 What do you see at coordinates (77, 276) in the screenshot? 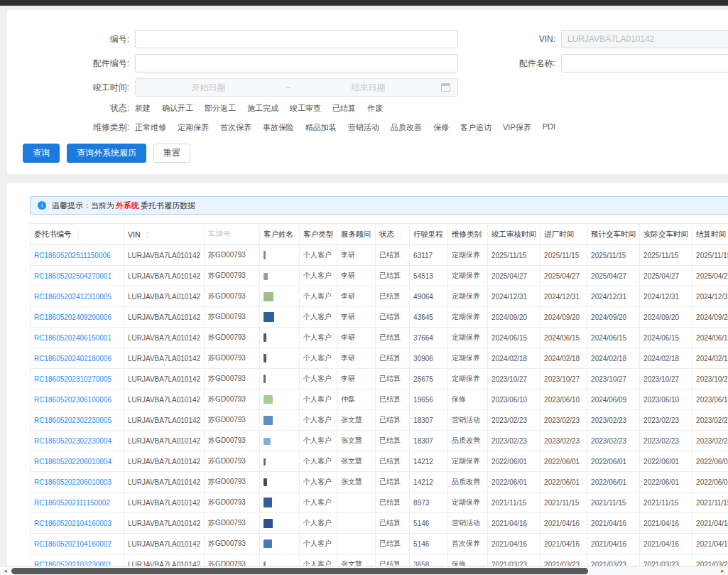
I see `cell-order-no: RC18605202504270001` at bounding box center [77, 276].